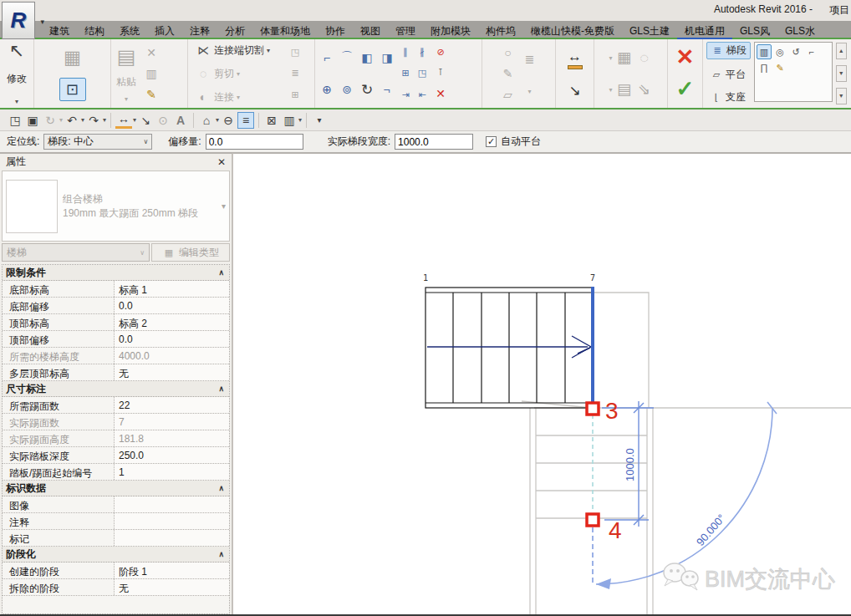 The image size is (851, 616). I want to click on undo-caret-icon: ▾, so click(83, 120).